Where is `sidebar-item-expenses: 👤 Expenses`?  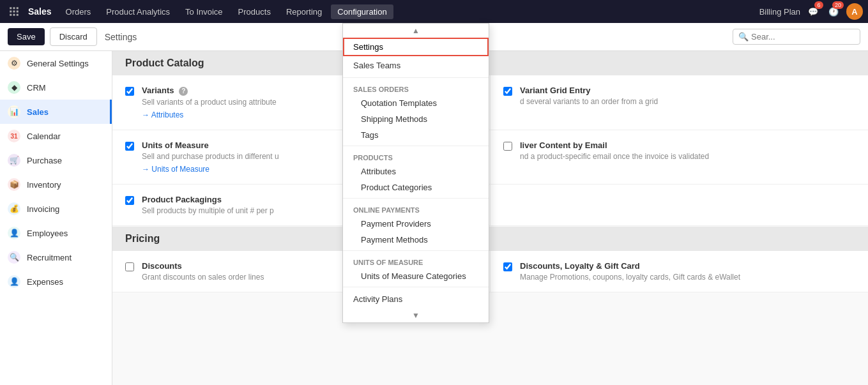
sidebar-item-expenses: 👤 Expenses is located at coordinates (56, 282).